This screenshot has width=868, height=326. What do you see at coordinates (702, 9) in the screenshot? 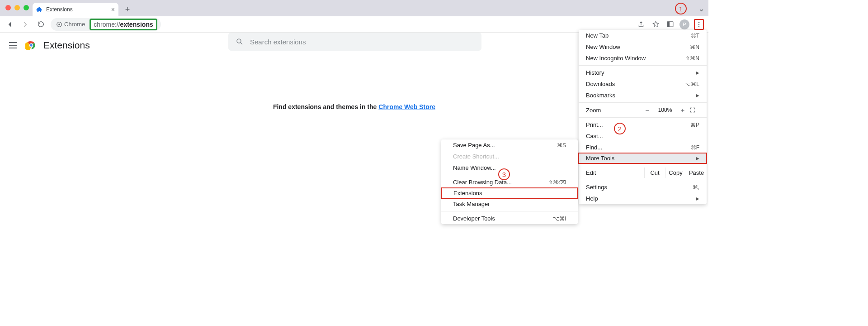
I see `titlebar-right: ⌄` at bounding box center [702, 9].